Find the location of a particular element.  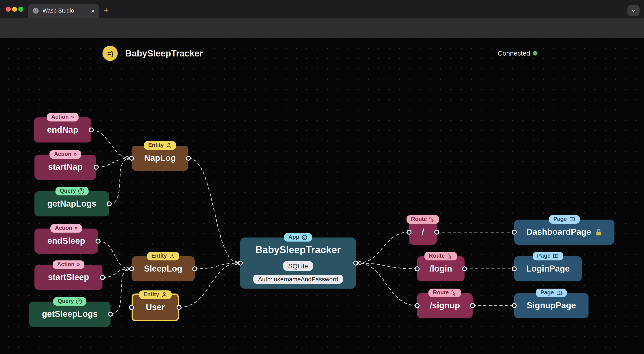

tab-strip: Wasp Studio × + is located at coordinates (322, 9).